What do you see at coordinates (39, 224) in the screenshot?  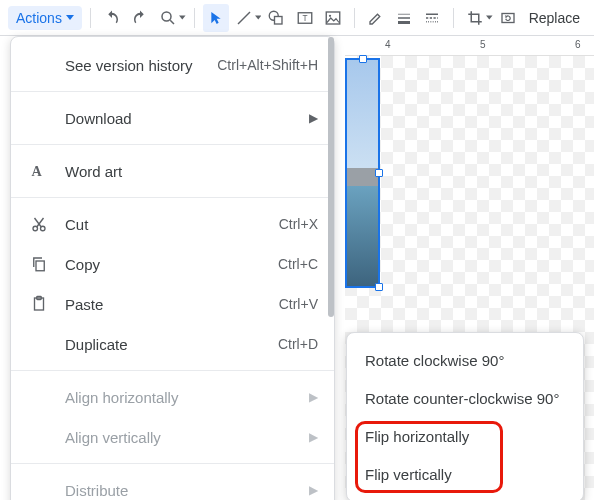 I see `cut-icon` at bounding box center [39, 224].